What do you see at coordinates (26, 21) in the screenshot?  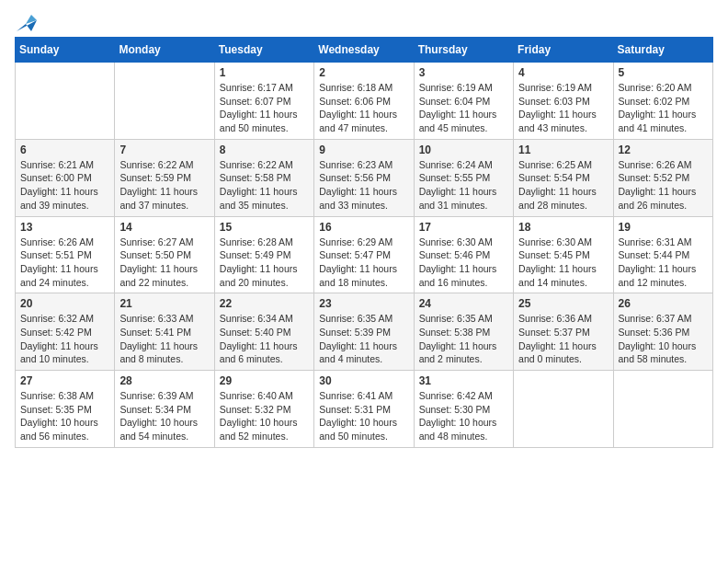 I see `logo` at bounding box center [26, 21].